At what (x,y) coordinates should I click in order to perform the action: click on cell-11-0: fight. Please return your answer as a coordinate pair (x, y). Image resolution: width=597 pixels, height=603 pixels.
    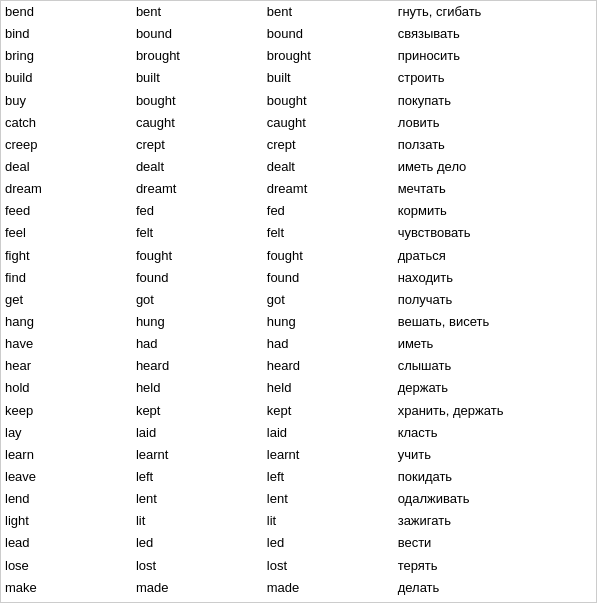
    Looking at the image, I should click on (66, 256).